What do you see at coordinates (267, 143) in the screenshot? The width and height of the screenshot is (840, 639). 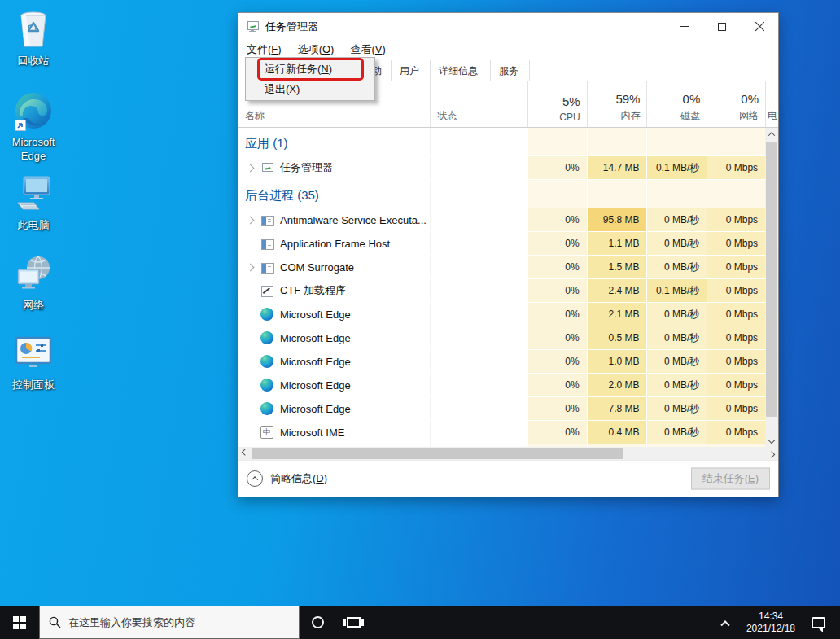 I see `group-header-label: 应用 (1)` at bounding box center [267, 143].